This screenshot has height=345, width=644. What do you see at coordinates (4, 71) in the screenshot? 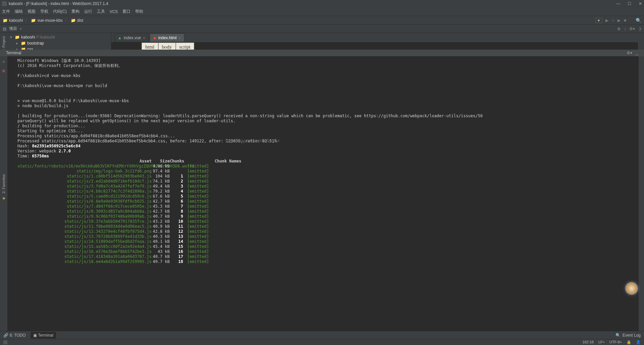
I see `terminal-close-icon: ✕` at bounding box center [4, 71].